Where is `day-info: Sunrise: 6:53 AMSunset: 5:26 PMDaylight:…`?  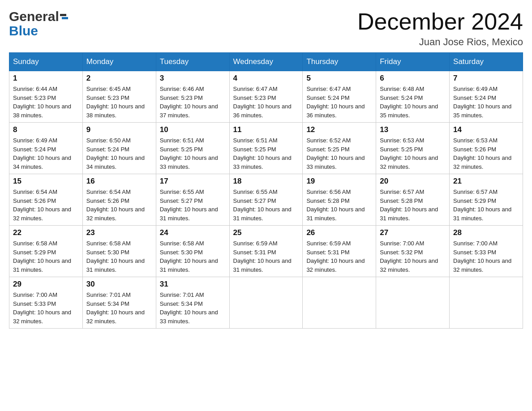 day-info: Sunrise: 6:53 AMSunset: 5:26 PMDaylight:… is located at coordinates (486, 154).